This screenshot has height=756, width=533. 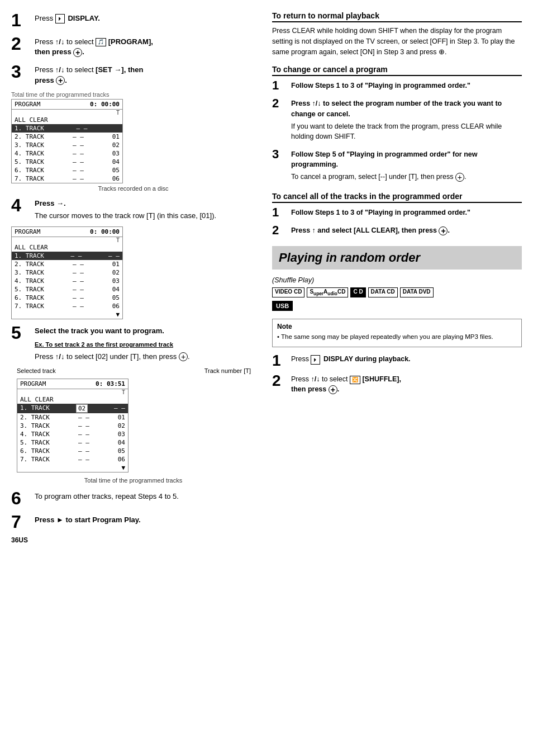 I want to click on cancel-step-2: 2 Press ↑ and select [ALL CLEAR], then p…, so click(x=397, y=231).